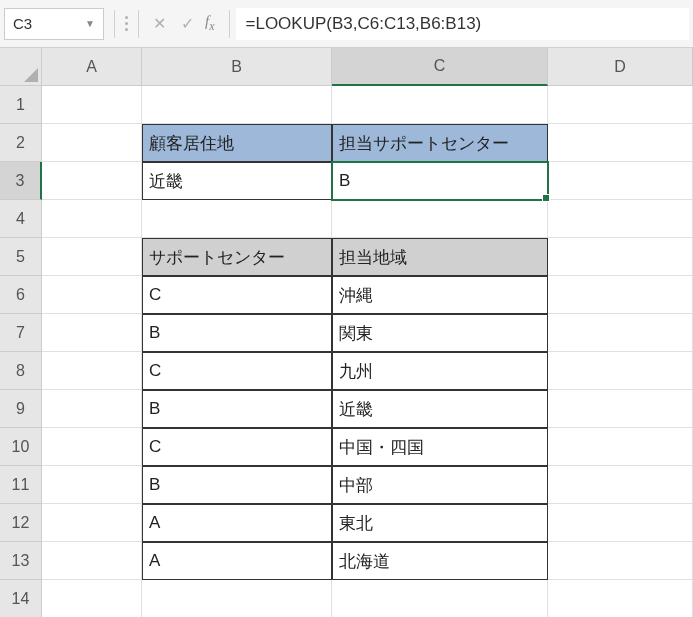 Image resolution: width=693 pixels, height=617 pixels. Describe the element at coordinates (237, 257) in the screenshot. I see `cell-B5: サポートセンター` at that location.